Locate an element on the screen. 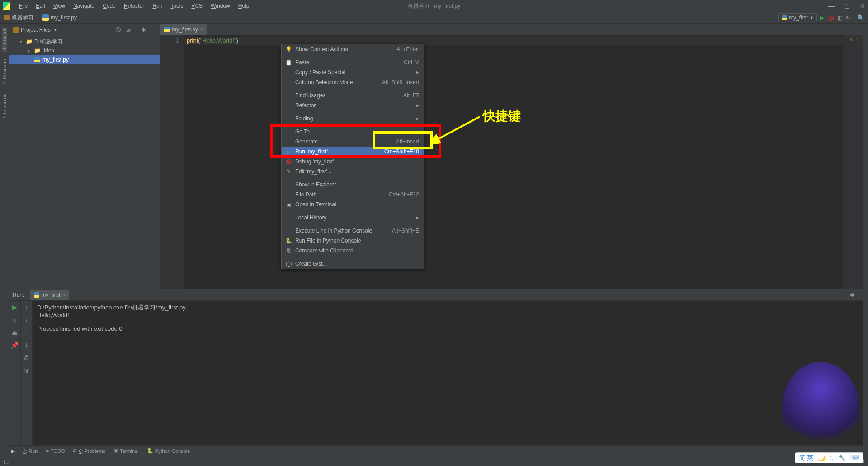  ctx-generate---: Generate...Alt+Insert is located at coordinates (353, 142).